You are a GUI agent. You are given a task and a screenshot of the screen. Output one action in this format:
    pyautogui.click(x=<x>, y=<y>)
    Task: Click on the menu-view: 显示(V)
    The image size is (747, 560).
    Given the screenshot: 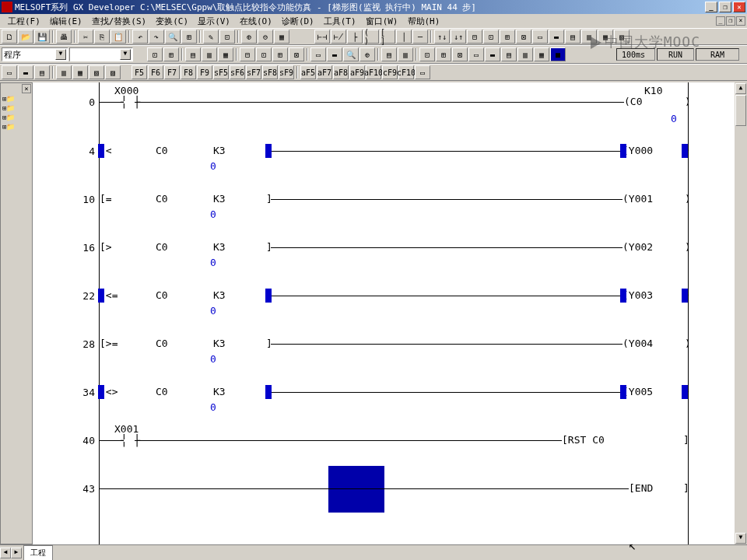 What is the action you would take?
    pyautogui.click(x=214, y=22)
    